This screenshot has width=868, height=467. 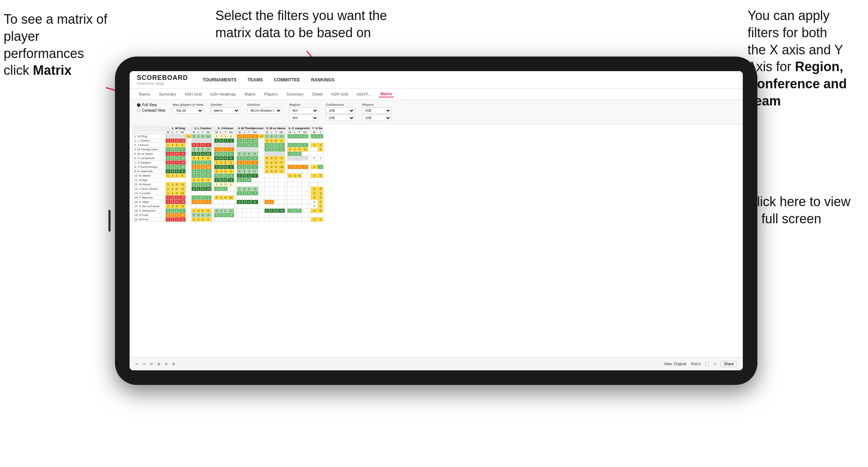 What do you see at coordinates (151, 110) in the screenshot?
I see `compact-view-option: Compact View` at bounding box center [151, 110].